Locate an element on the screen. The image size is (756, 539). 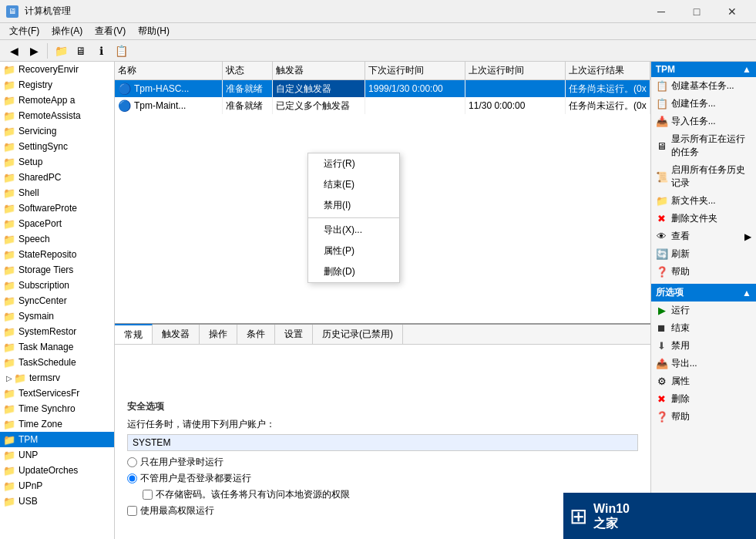
context-disable: 禁用(I) is located at coordinates (354, 205).